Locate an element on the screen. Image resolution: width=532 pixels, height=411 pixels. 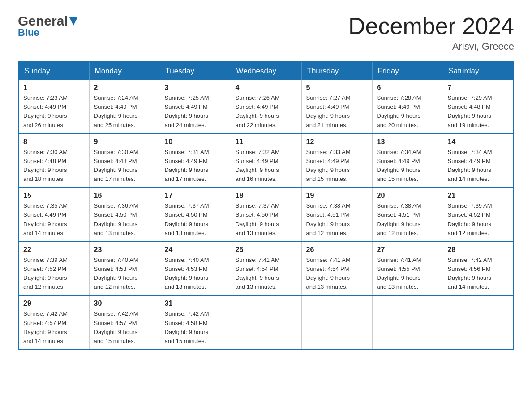
day-info: Sunrise: 7:41 AM Sunset: 4:55 PM Dayligh… is located at coordinates (408, 274).